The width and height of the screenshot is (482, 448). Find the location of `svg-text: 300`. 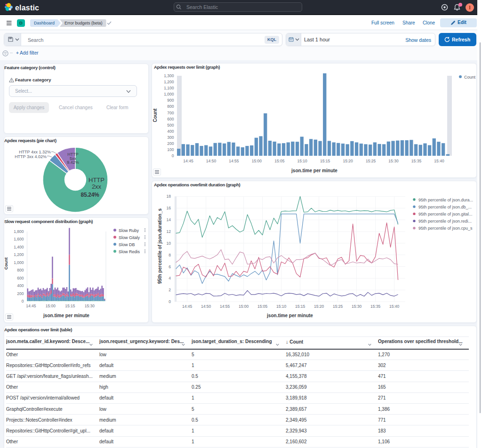

svg-text: 300 is located at coordinates (170, 137).